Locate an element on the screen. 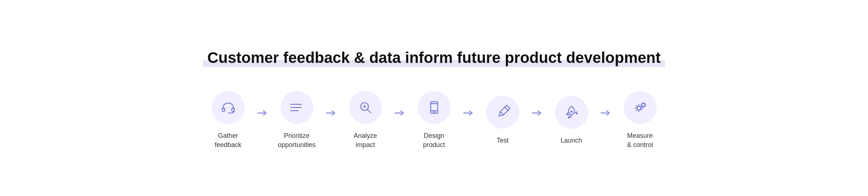 This screenshot has width=868, height=196. prioritize-opportunities-label: Prioritize opportunities is located at coordinates (297, 140).